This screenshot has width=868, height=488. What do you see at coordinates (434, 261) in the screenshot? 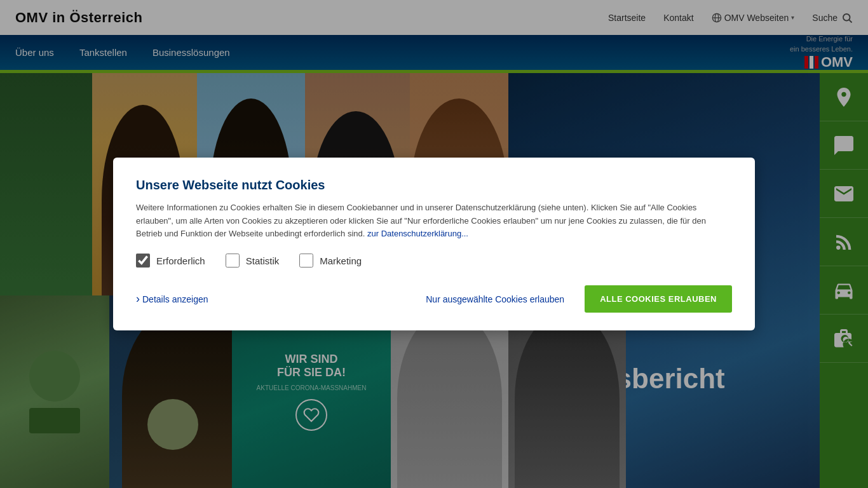
I see `cookie-checkboxes: Erforderlich Statistik Marketing` at bounding box center [434, 261].